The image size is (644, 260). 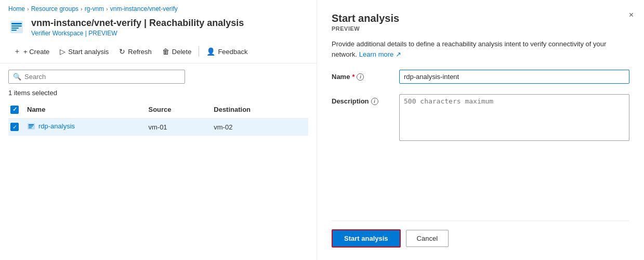 What do you see at coordinates (182, 52) in the screenshot?
I see `delete-label: Delete` at bounding box center [182, 52].